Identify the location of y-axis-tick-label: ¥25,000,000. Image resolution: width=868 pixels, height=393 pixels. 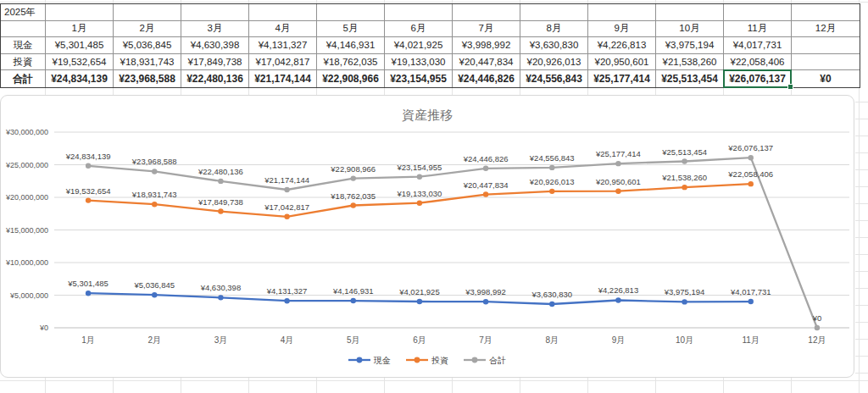
(27, 165).